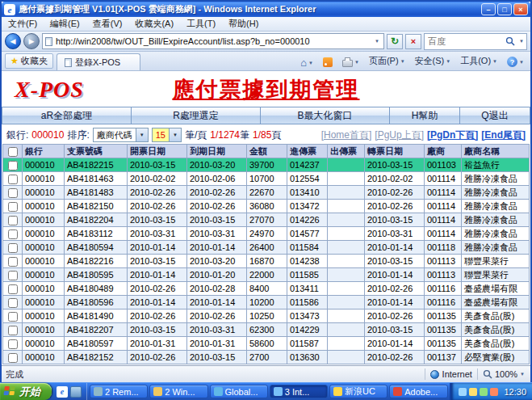 This screenshot has width=532, height=400. I want to click on messenger-icon, so click(494, 392).